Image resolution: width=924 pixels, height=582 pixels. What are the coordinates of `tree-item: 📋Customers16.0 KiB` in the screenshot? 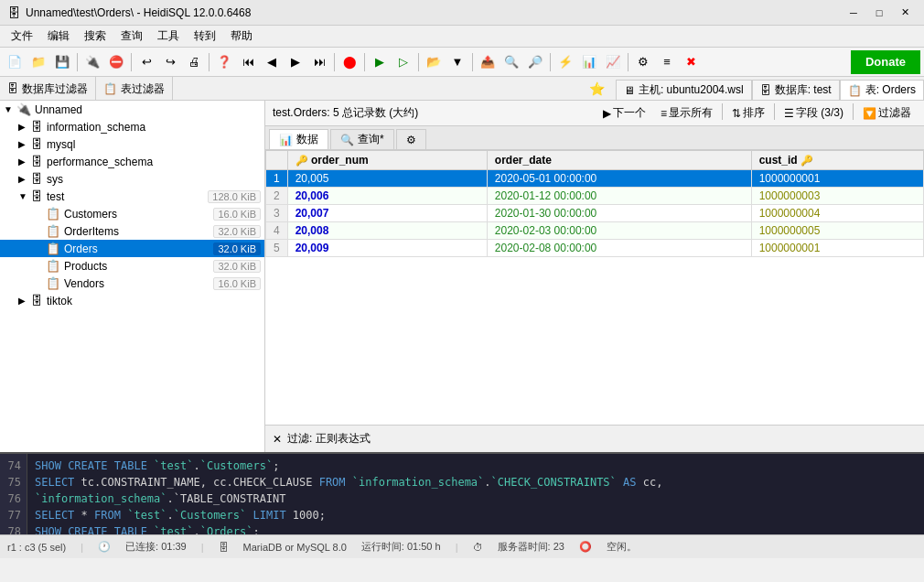 It's located at (132, 214).